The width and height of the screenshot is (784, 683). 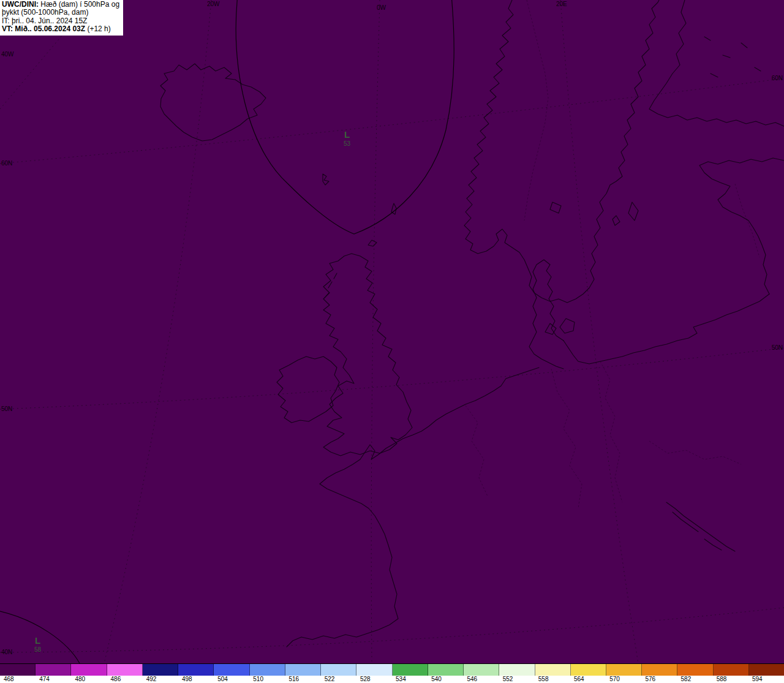 I want to click on colorbar-labels: 4684744804864924985045105165225285345405…, so click(x=392, y=679).